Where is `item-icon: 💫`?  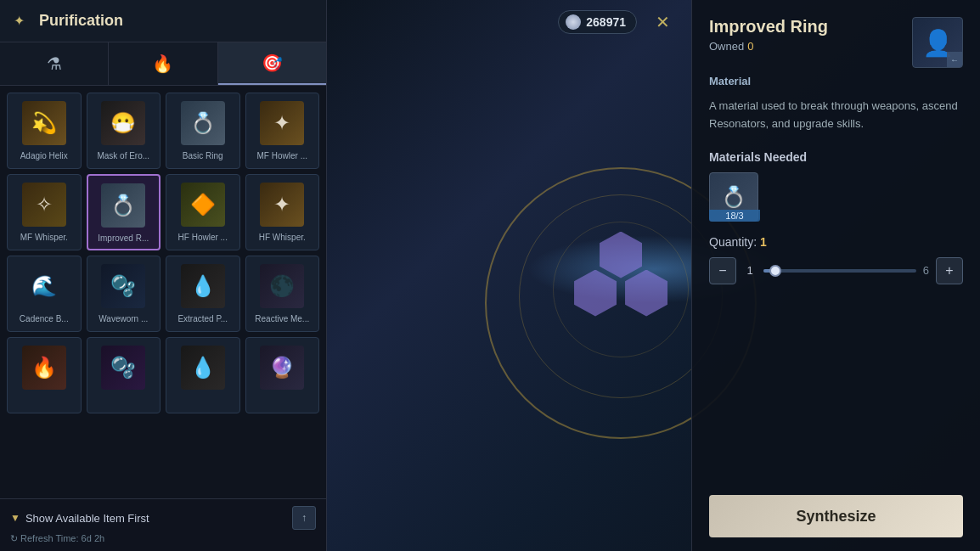 item-icon: 💫 is located at coordinates (44, 123).